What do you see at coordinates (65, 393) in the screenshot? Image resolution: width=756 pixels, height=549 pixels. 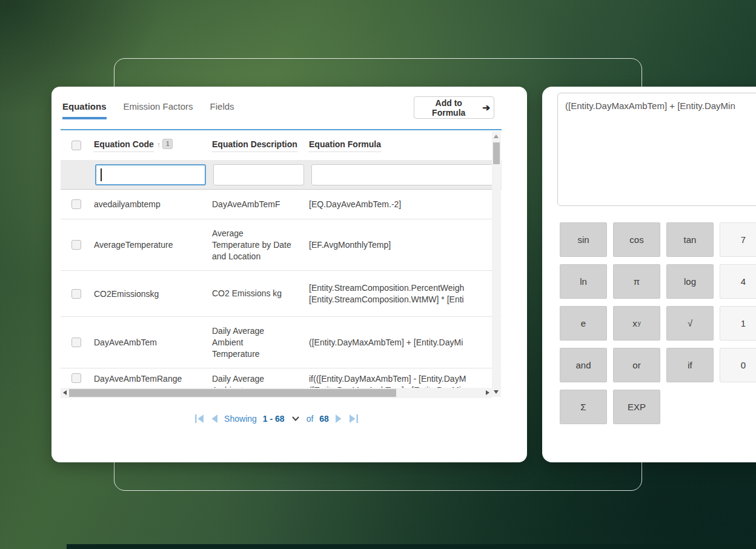 I see `scroll-left-icon` at bounding box center [65, 393].